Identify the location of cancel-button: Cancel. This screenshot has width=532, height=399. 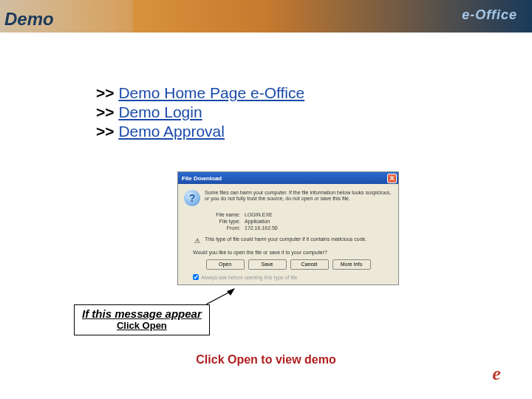
(310, 265).